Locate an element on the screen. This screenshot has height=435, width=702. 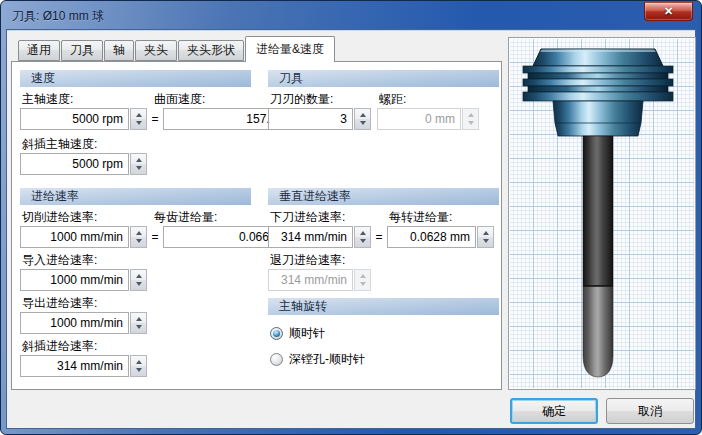
lead-in-feed-spinner is located at coordinates (138, 280).